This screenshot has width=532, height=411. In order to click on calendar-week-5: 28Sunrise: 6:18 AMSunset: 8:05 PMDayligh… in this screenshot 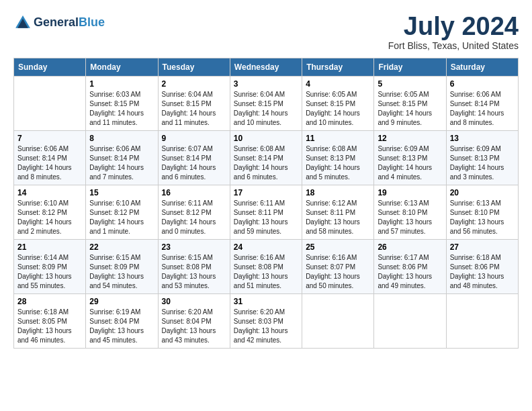, I will do `click(266, 321)`.